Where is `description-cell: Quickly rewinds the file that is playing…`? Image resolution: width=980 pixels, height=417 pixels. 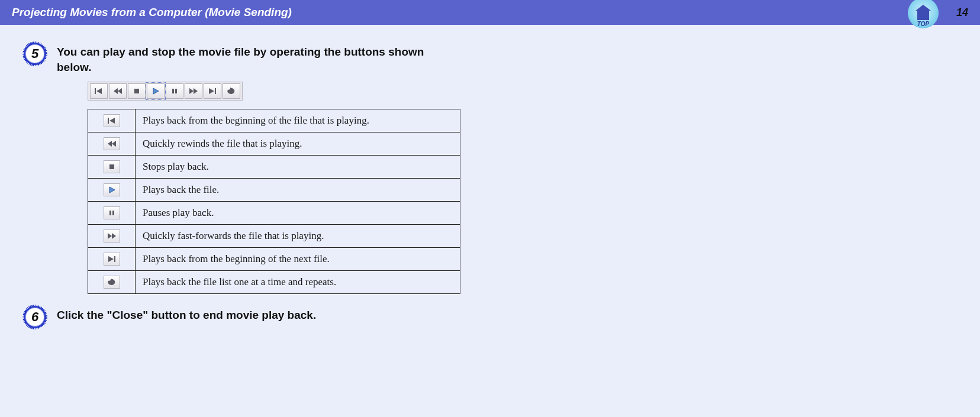
description-cell: Quickly rewinds the file that is playing… is located at coordinates (298, 144).